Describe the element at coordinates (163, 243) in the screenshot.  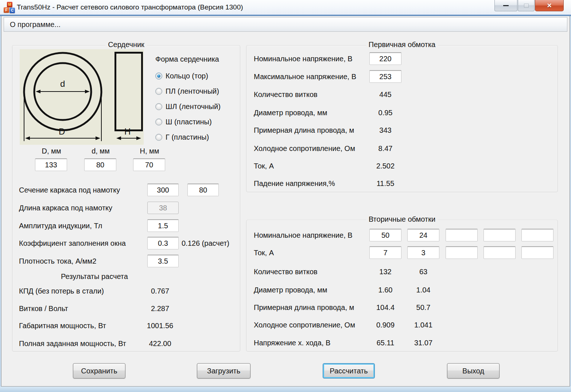
I see `param-input-fill-factor` at that location.